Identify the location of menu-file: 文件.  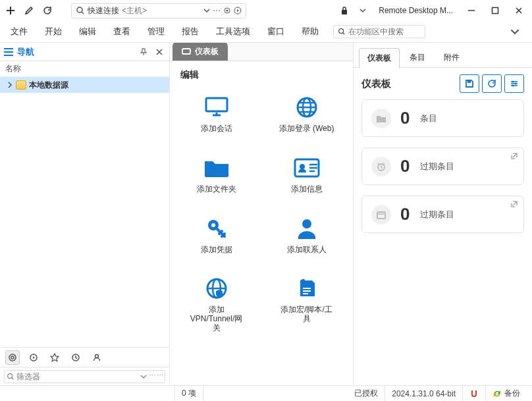
(19, 32).